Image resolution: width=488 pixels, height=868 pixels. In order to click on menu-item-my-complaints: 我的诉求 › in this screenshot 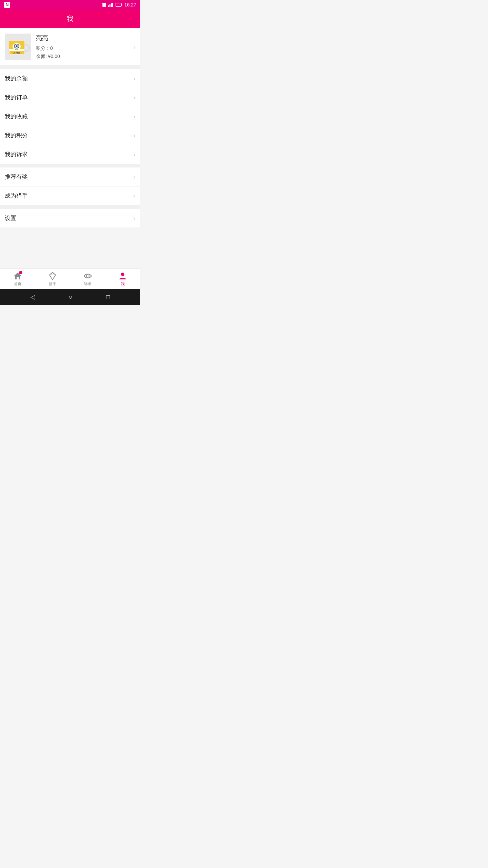, I will do `click(70, 155)`.